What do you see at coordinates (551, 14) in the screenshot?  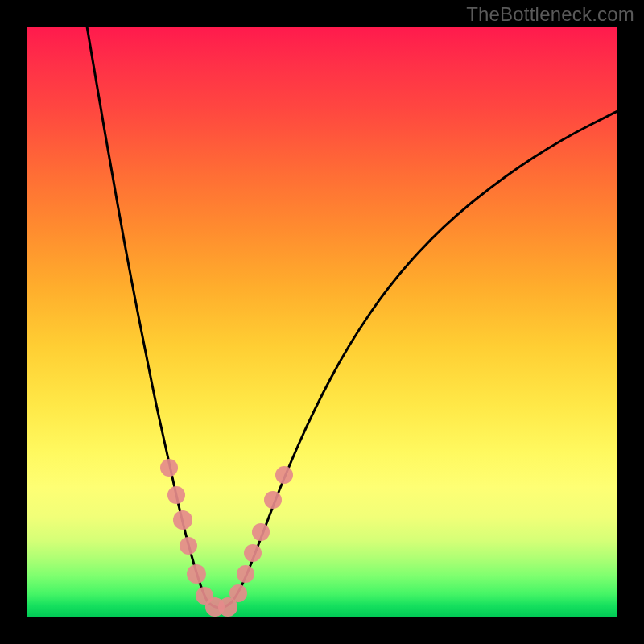 I see `watermark-label: TheBottleneck.com` at bounding box center [551, 14].